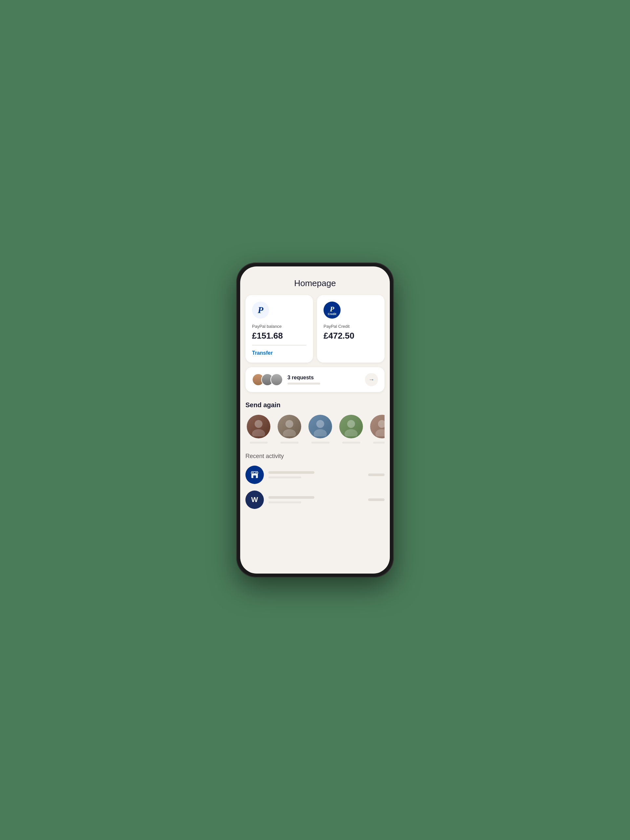  What do you see at coordinates (351, 336) in the screenshot?
I see `credit-amount: £472.50` at bounding box center [351, 336].